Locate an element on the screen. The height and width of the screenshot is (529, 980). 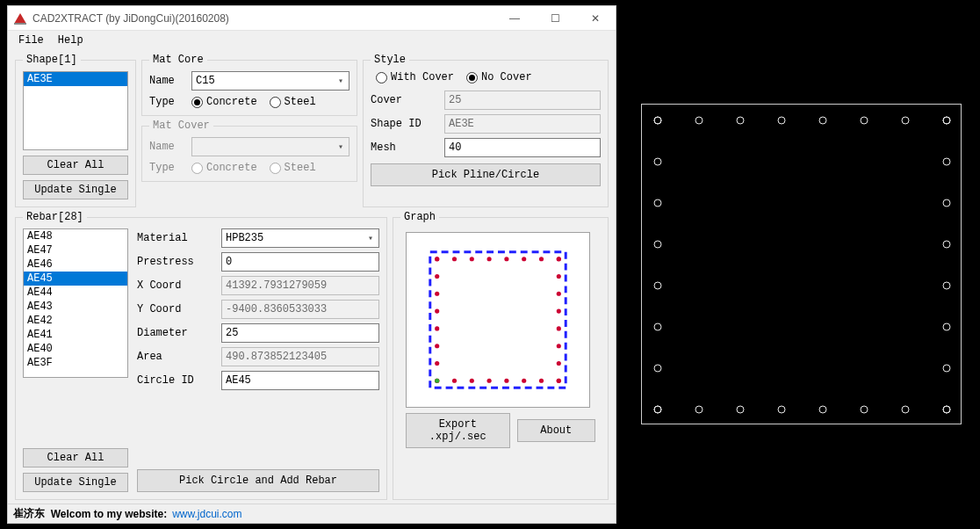
cover-input is located at coordinates (522, 100).